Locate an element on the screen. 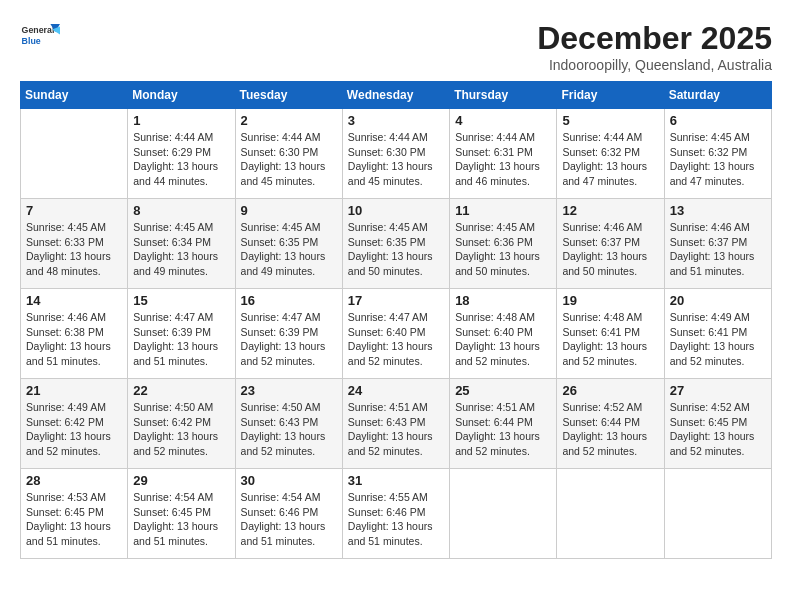 The height and width of the screenshot is (612, 792). day-info: Sunrise: 4:47 AM Sunset: 6:40 PM Dayligh… is located at coordinates (396, 340).